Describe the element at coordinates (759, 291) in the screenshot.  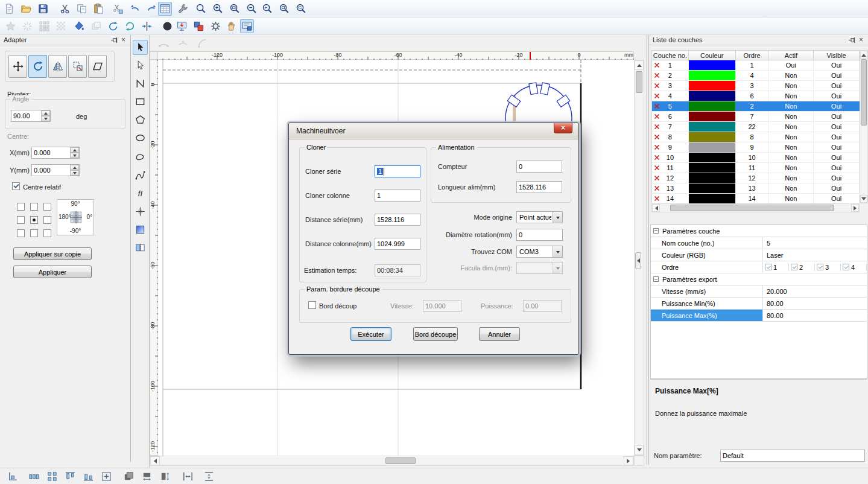
I see `property-row: Vitesse (mm/s)20.000` at that location.